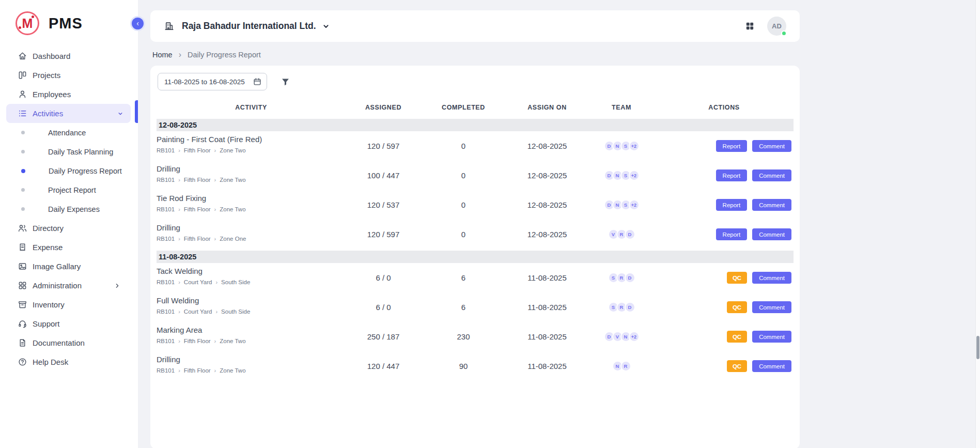 The height and width of the screenshot is (448, 980). I want to click on sidebar-item-documentation: Documentation, so click(69, 343).